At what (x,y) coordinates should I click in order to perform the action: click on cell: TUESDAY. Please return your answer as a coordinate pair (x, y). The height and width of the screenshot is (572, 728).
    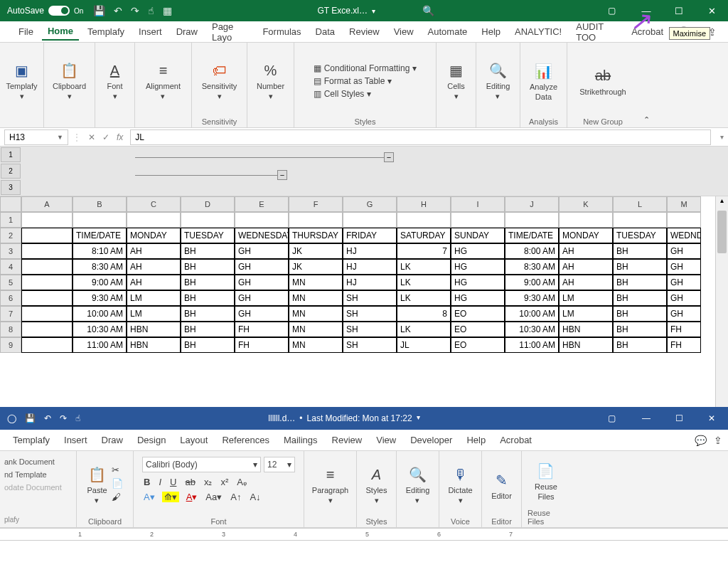
    Looking at the image, I should click on (208, 235).